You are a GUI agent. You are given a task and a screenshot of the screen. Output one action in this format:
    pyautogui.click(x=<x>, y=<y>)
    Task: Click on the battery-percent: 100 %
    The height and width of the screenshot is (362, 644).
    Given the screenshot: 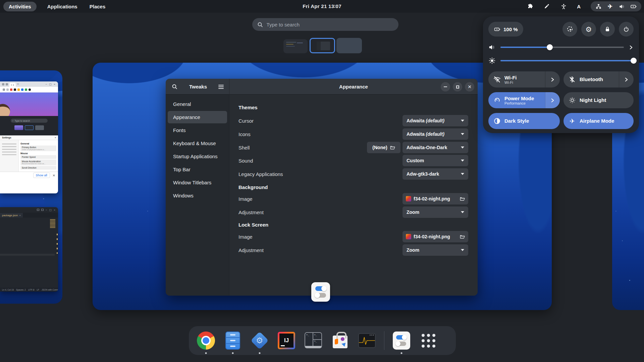 What is the action you would take?
    pyautogui.click(x=511, y=29)
    